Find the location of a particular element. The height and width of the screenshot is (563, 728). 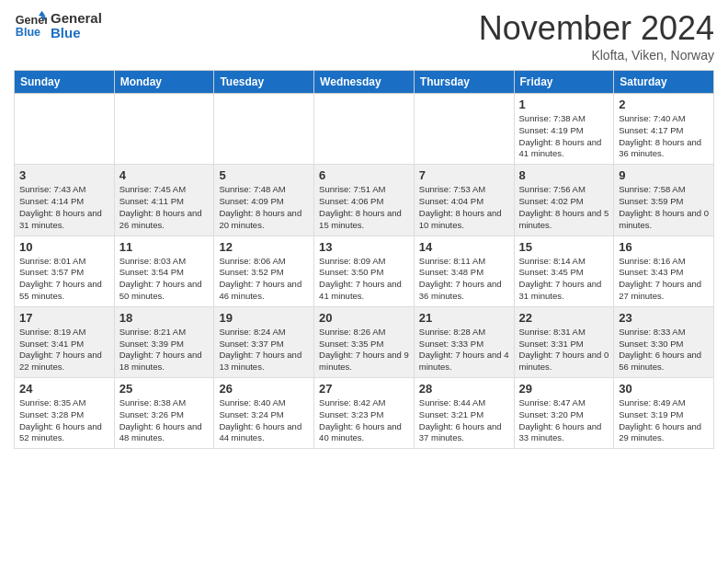

col-monday: Monday is located at coordinates (164, 83).